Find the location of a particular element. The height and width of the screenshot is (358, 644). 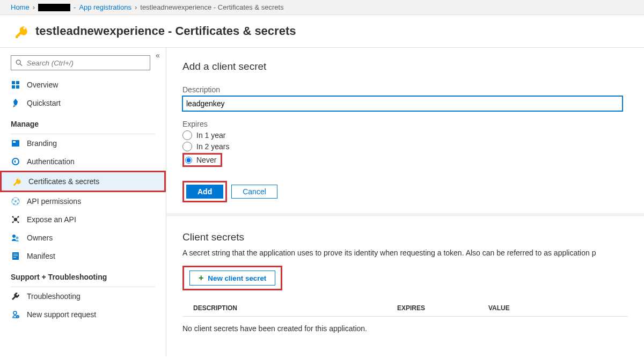

column-description: DESCRIPTION is located at coordinates (295, 308).